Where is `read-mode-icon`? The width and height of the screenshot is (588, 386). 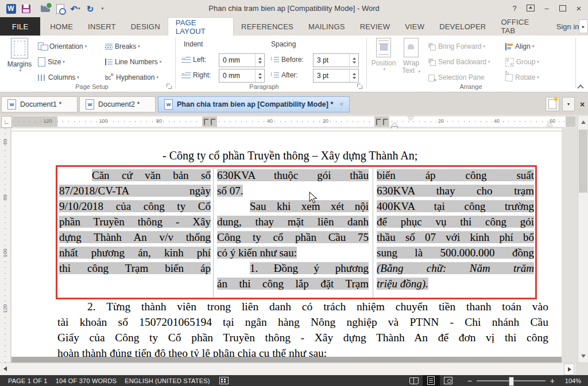
read-mode-icon is located at coordinates (414, 381).